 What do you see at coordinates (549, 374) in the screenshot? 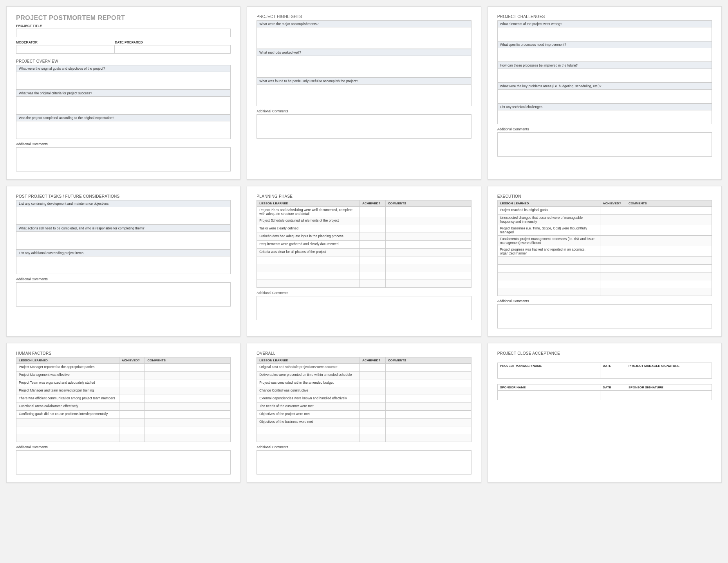
I see `pm-name-input` at bounding box center [549, 374].